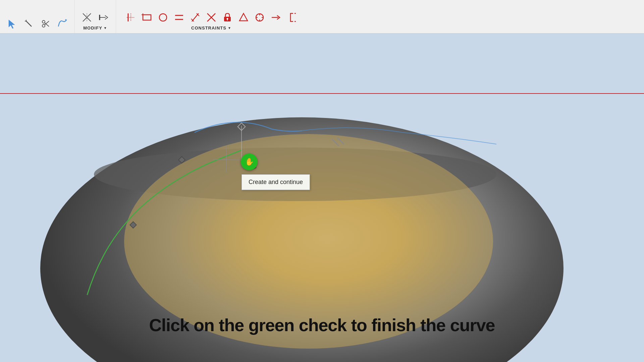 The height and width of the screenshot is (362, 644). Describe the element at coordinates (322, 325) in the screenshot. I see `instruction-text: Click on the green check to finish the c…` at that location.